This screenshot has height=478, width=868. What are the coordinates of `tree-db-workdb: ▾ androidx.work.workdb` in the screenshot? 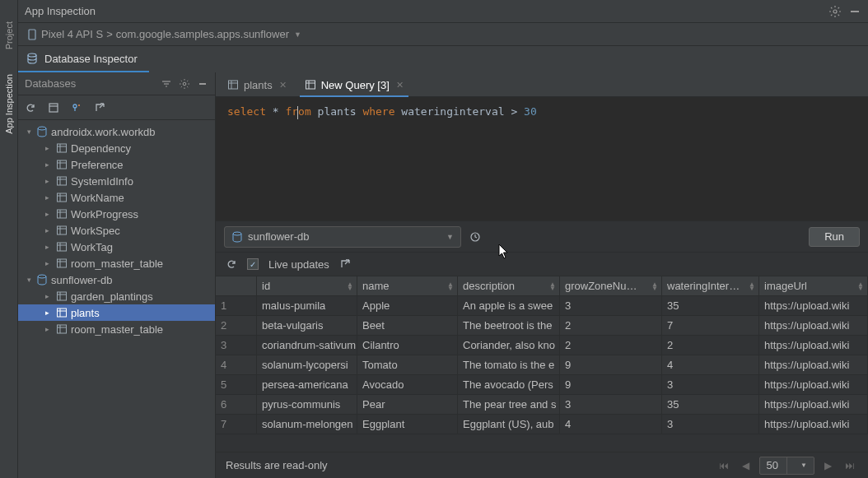 It's located at (117, 132).